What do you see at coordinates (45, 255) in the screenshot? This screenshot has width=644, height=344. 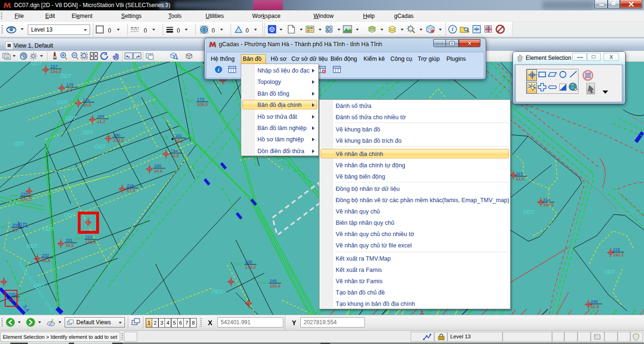 I see `svg-text: 232` at bounding box center [45, 255].